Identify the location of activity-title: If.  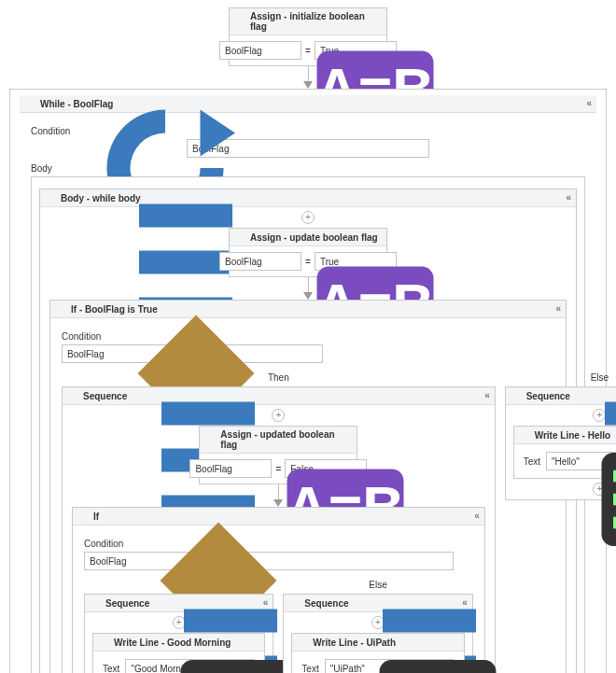
(96, 517).